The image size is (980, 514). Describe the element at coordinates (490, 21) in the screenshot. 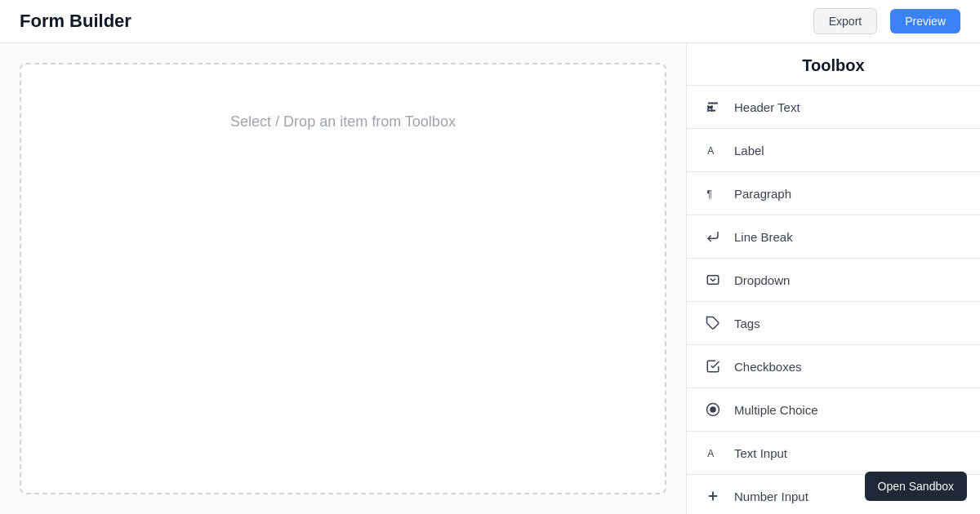

I see `app-header: Form Builder Export Preview` at that location.